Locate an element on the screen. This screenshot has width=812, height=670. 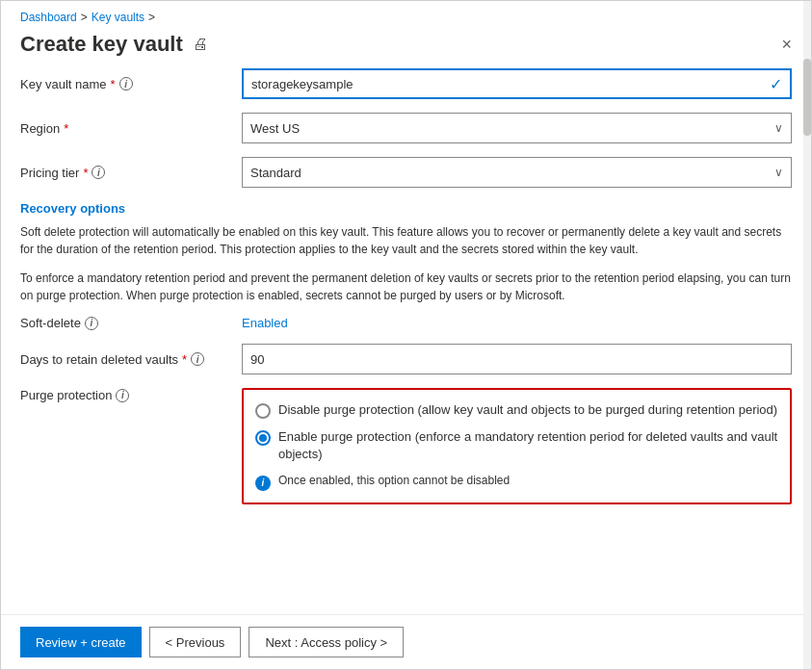
soft-delete-row: Soft-delete i Enabled is located at coordinates (406, 323).